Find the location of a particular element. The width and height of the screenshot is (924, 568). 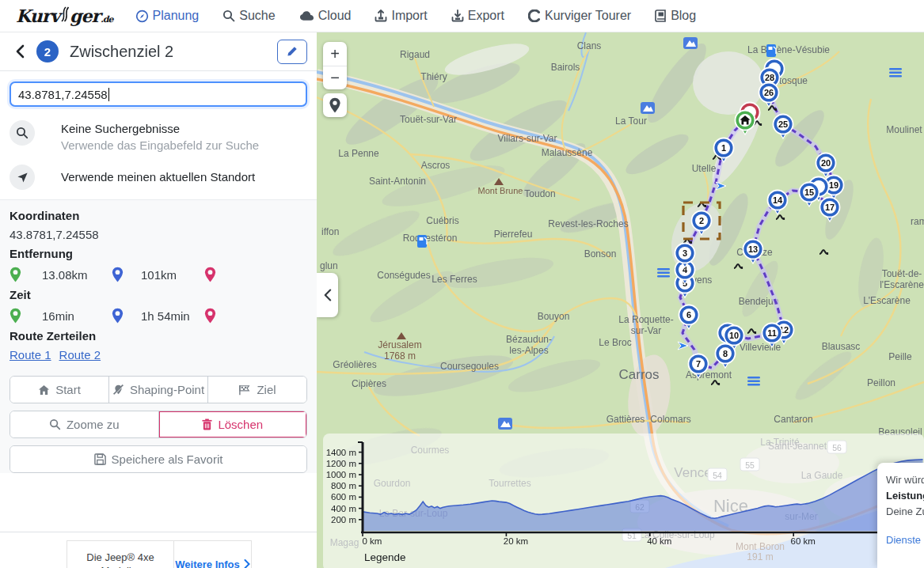

map-label: Jérusalem is located at coordinates (399, 345).